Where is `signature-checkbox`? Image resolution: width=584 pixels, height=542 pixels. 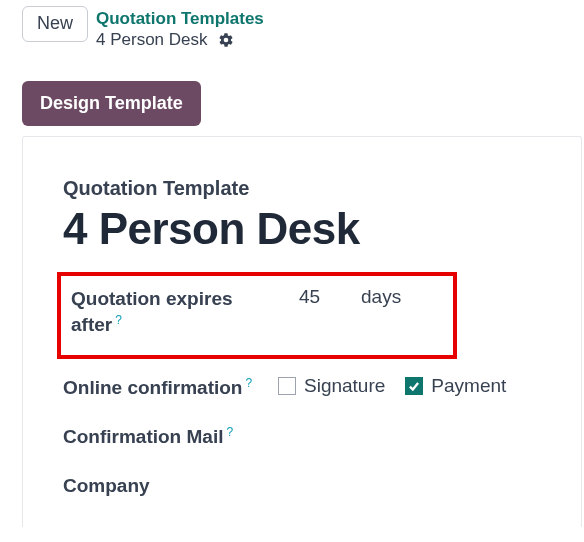
signature-checkbox is located at coordinates (287, 386).